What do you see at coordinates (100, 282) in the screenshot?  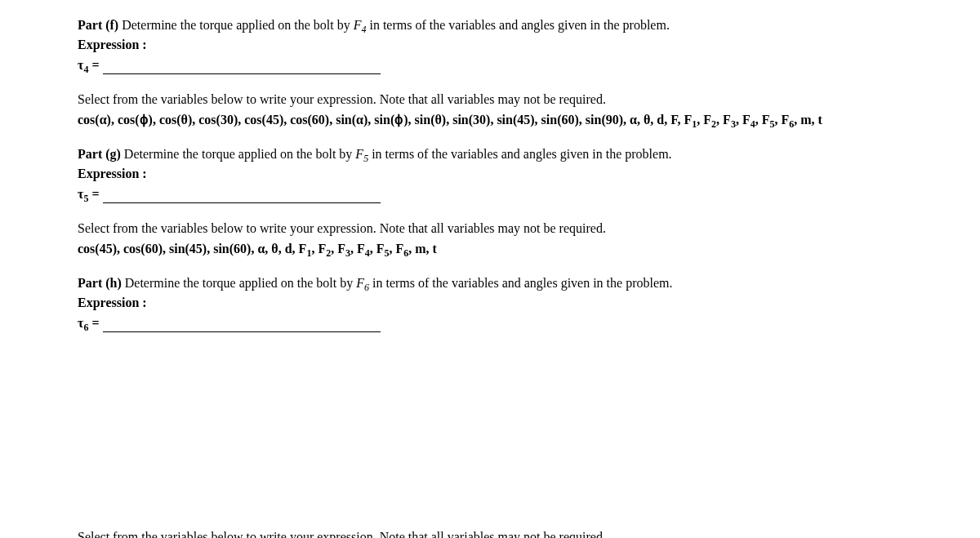 I see `part-h-label: Part (h)` at bounding box center [100, 282].